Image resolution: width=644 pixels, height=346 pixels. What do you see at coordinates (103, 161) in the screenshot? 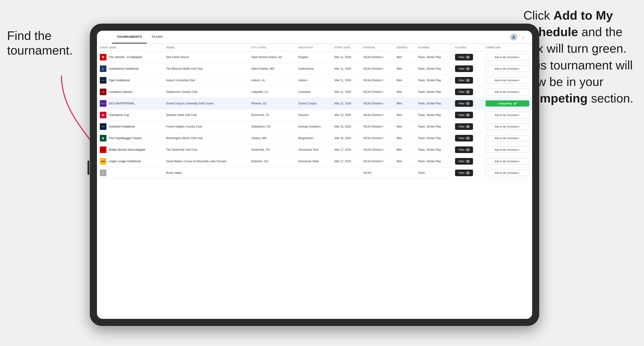
I see `team-logo: KSU` at bounding box center [103, 161].